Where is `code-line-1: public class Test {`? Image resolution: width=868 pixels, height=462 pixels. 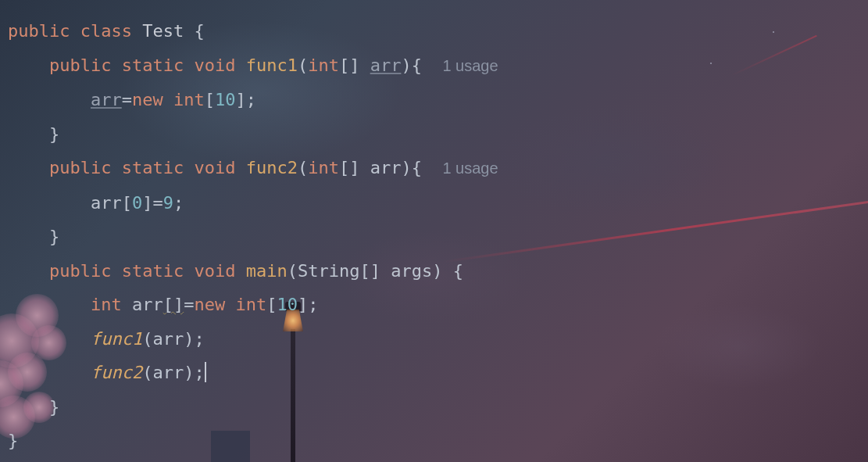 code-line-1: public class Test { is located at coordinates (434, 31).